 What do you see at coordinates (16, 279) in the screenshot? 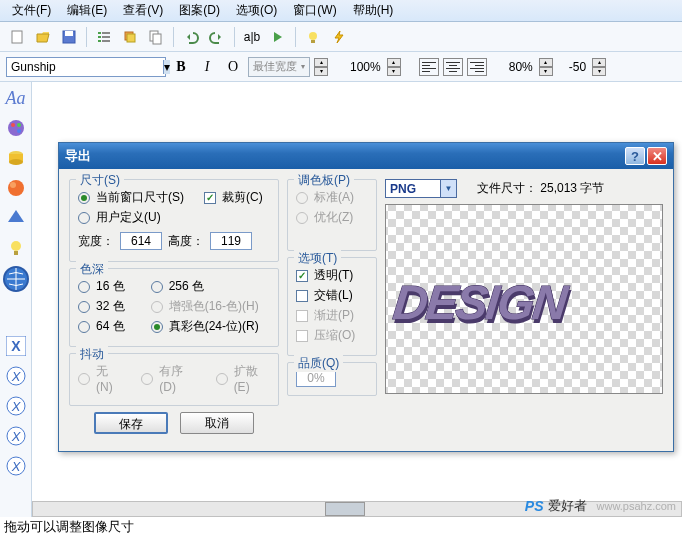
I see `globe-icon` at bounding box center [16, 279].